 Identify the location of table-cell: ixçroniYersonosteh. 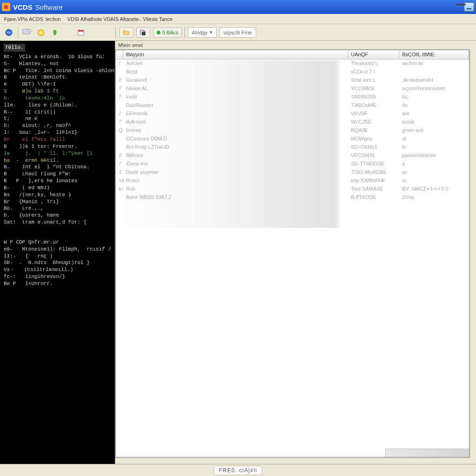
(434, 89).